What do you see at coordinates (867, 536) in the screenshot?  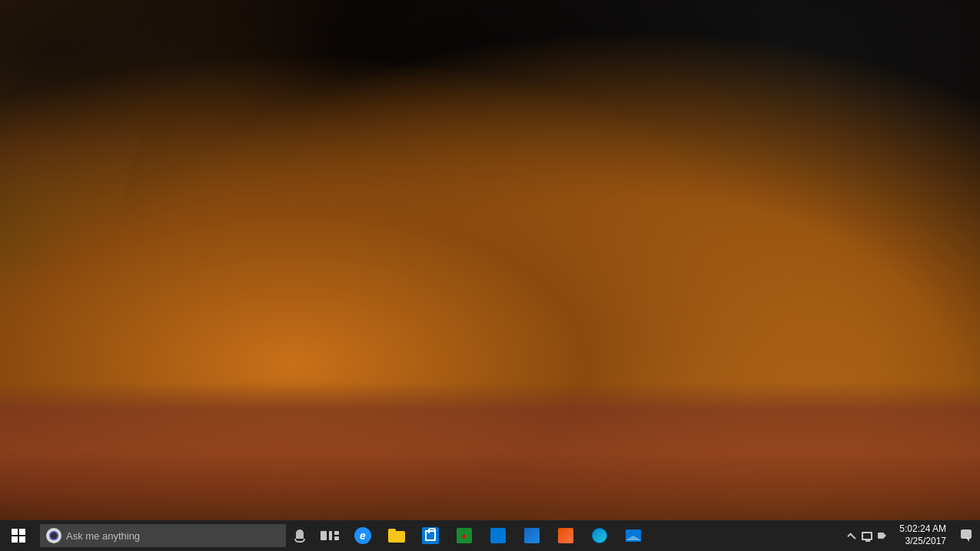 I see `system-tray` at bounding box center [867, 536].